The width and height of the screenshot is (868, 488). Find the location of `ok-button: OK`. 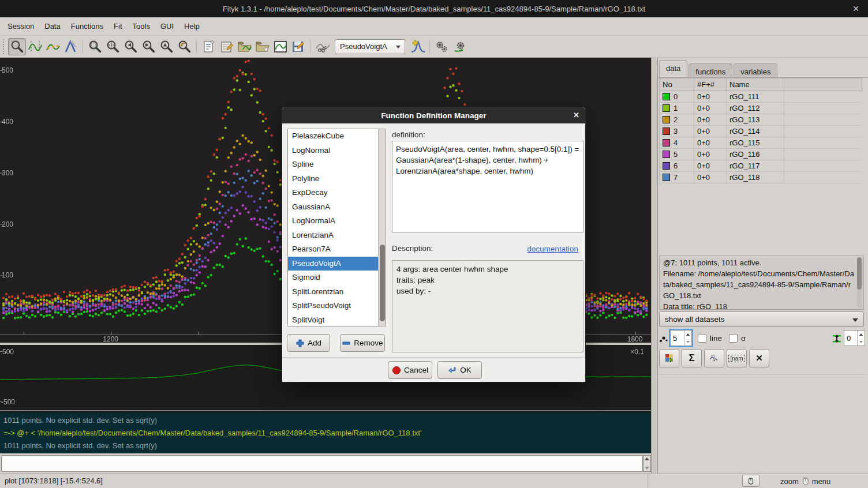

ok-button: OK is located at coordinates (459, 370).